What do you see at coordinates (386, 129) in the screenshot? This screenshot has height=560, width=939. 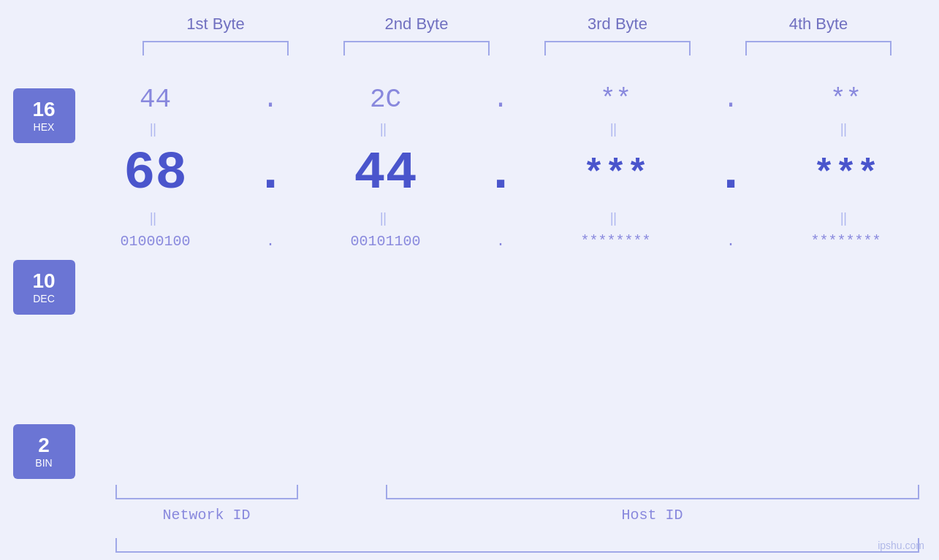 I see `sep-1-b2: ‖` at bounding box center [386, 129].